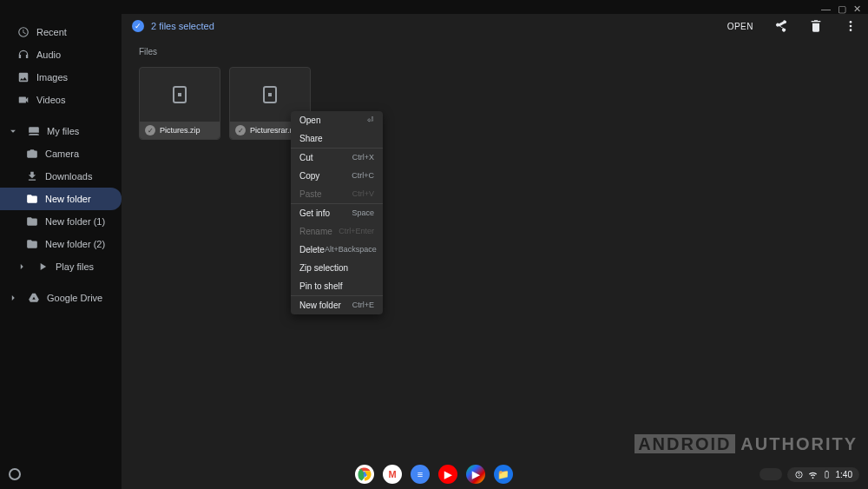  I want to click on status-tray: 5 1:40, so click(823, 474).